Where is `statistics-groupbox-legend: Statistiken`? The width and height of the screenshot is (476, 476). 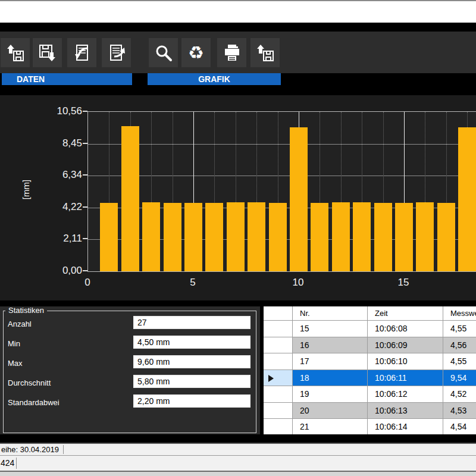 statistics-groupbox-legend: Statistiken is located at coordinates (26, 311).